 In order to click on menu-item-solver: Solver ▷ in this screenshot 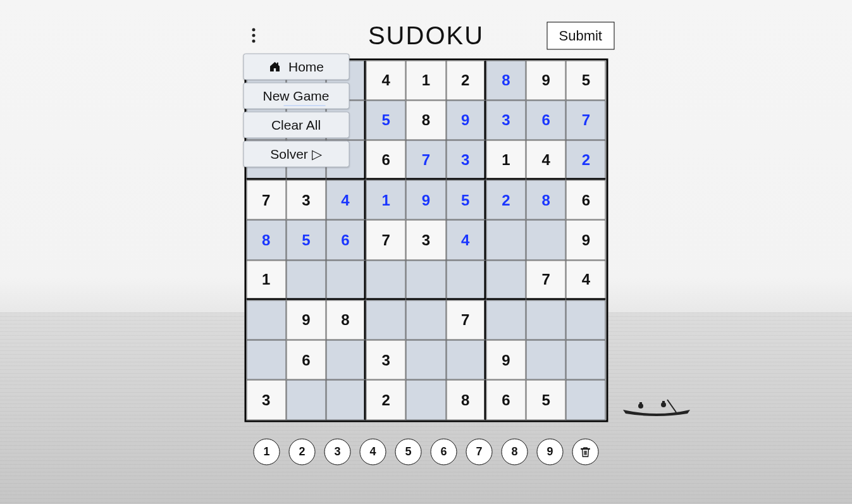, I will do `click(296, 154)`.